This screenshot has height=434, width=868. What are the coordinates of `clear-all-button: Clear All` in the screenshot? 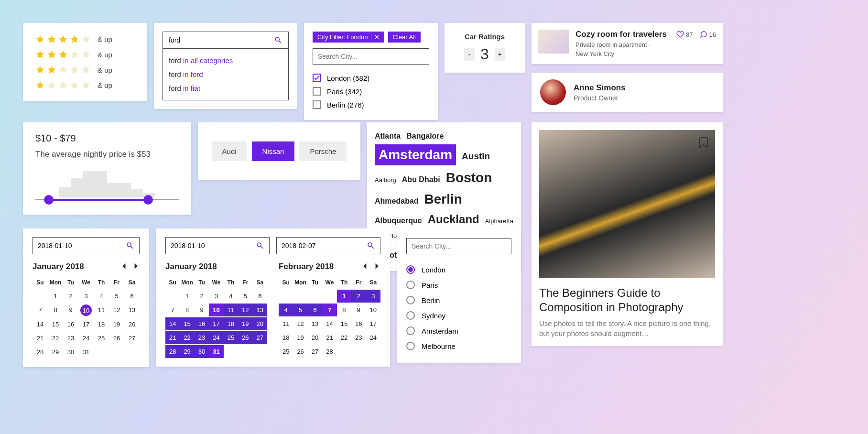 It's located at (404, 37).